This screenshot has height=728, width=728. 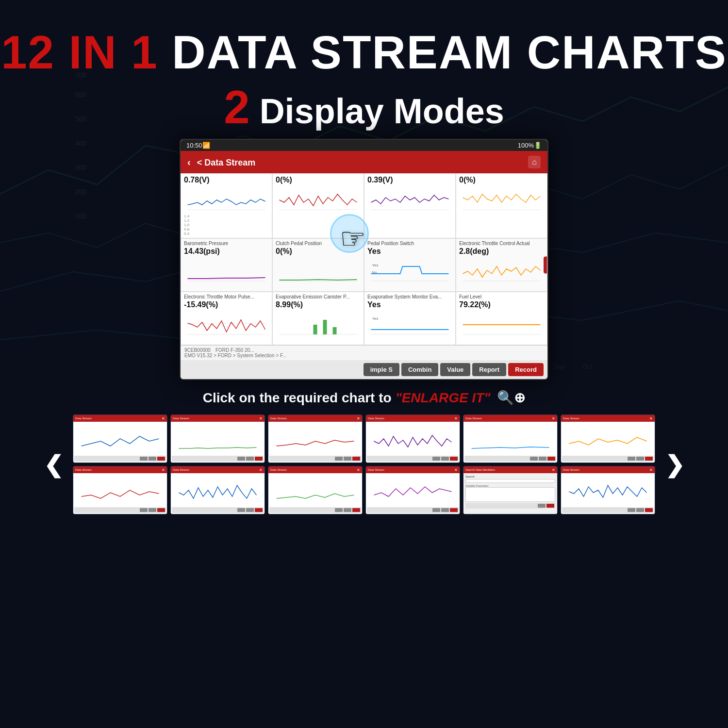 I want to click on thumbnail-2: Data Stream✕, so click(x=217, y=439).